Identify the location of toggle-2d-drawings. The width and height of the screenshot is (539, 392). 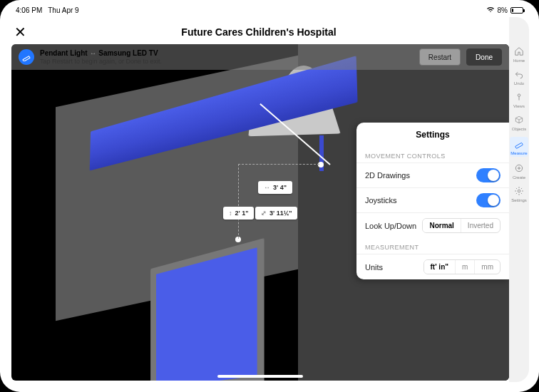
(488, 175).